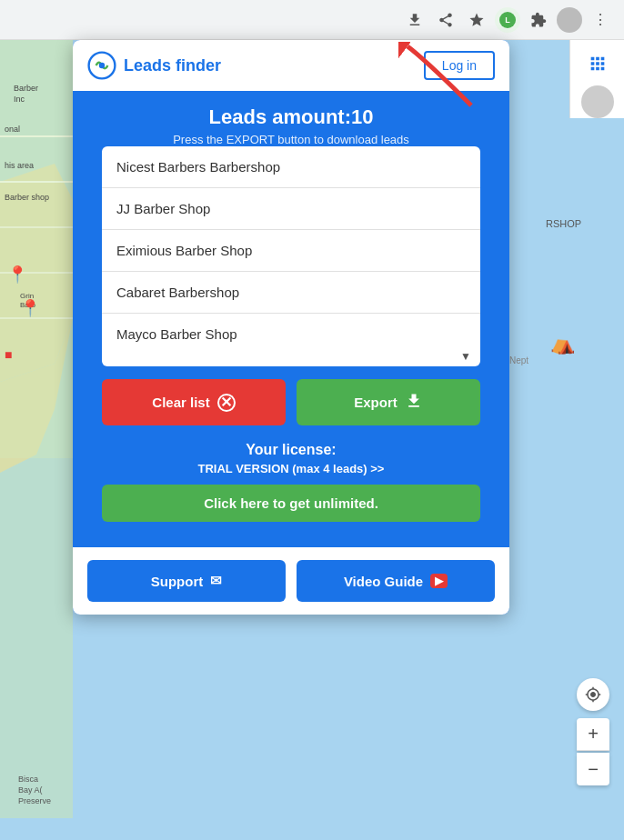 This screenshot has height=840, width=624. I want to click on map-zoom-in-button: +, so click(593, 735).